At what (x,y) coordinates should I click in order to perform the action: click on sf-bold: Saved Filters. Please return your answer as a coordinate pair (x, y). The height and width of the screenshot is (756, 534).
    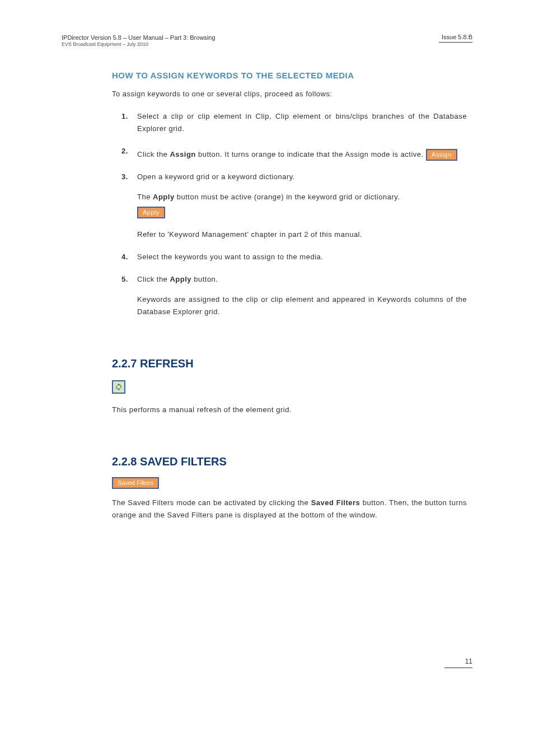
    Looking at the image, I should click on (336, 503).